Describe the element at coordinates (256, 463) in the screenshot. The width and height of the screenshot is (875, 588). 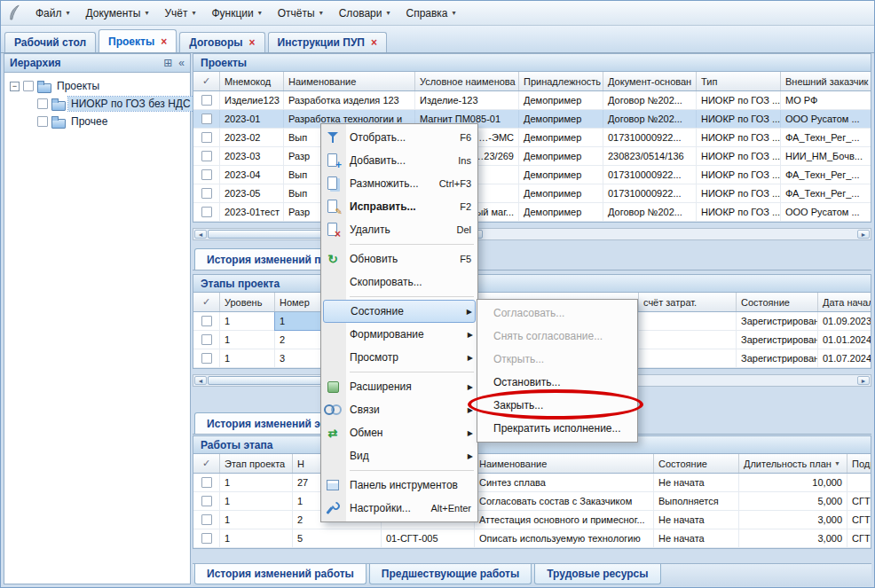
I see `column-header-project-stage: Этап проекта` at that location.